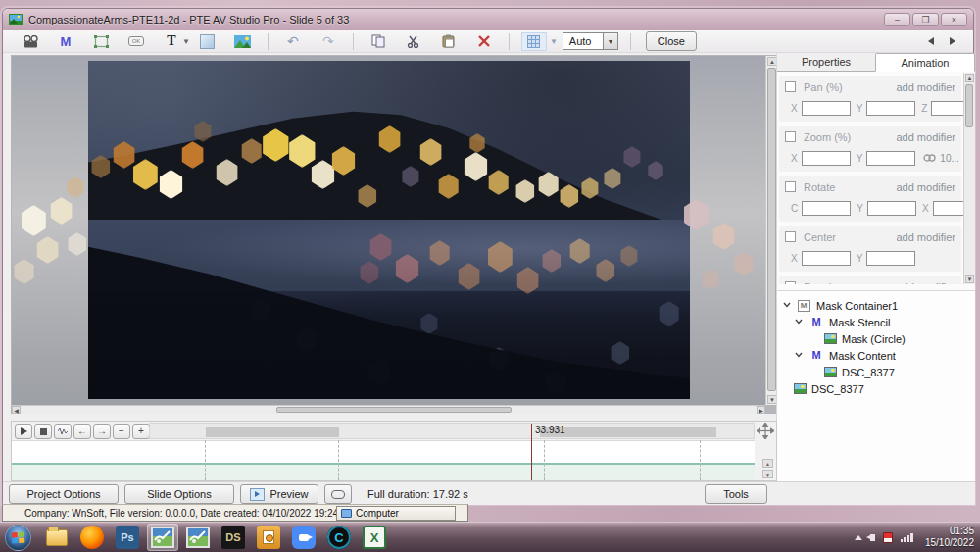  What do you see at coordinates (328, 41) in the screenshot?
I see `redo-icon: ↷` at bounding box center [328, 41].